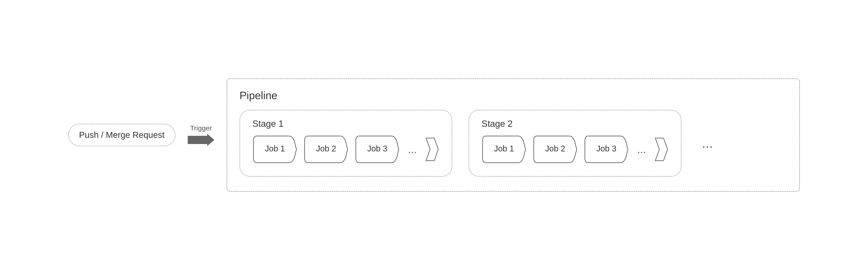 The width and height of the screenshot is (868, 270). Describe the element at coordinates (201, 140) in the screenshot. I see `trigger-arrow-icon` at that location.